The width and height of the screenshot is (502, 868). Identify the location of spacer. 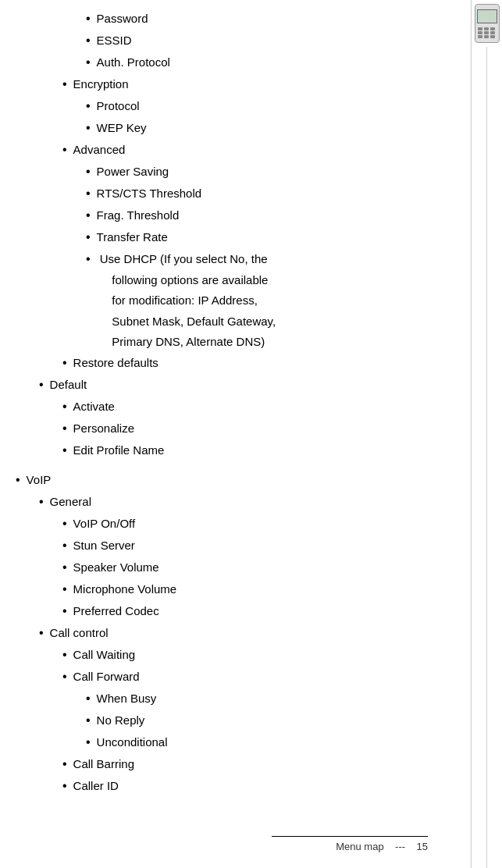
(236, 465).